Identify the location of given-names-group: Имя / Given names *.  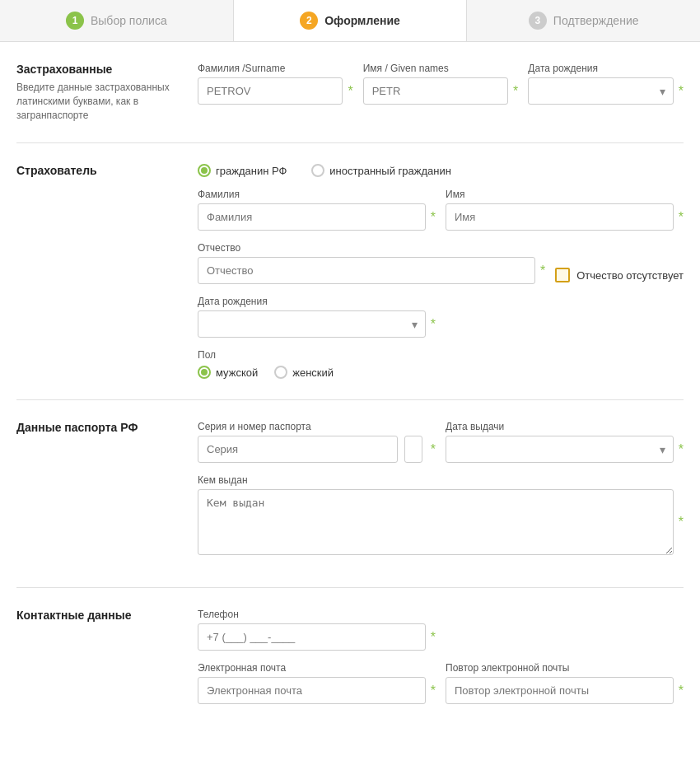
(441, 84).